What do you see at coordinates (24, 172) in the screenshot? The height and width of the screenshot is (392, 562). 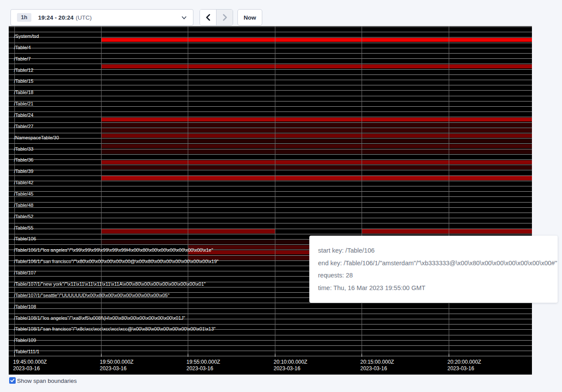 I see `span-key-label: /Table/39` at bounding box center [24, 172].